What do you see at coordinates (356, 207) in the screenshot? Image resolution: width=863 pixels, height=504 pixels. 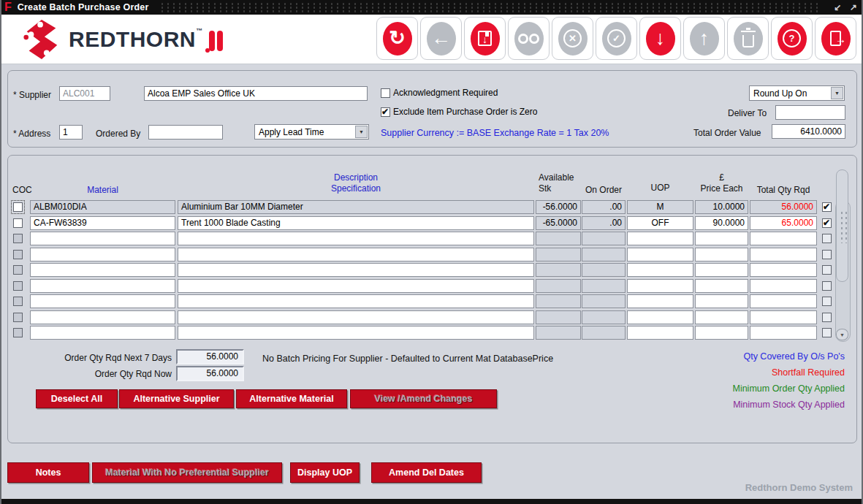 I see `description-cell: Aluminium Bar 10MM Diameter` at bounding box center [356, 207].